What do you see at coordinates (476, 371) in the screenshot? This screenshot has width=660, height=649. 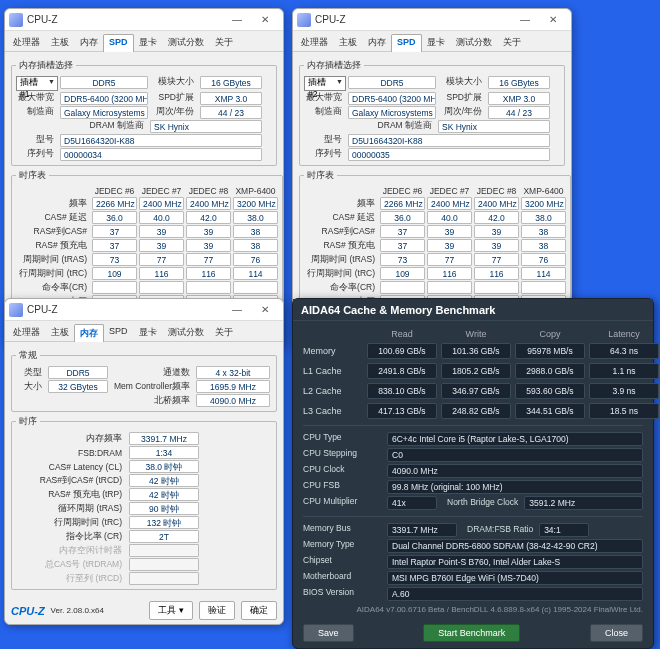 I see `aida-cell: 1805.2 GB/s` at bounding box center [476, 371].